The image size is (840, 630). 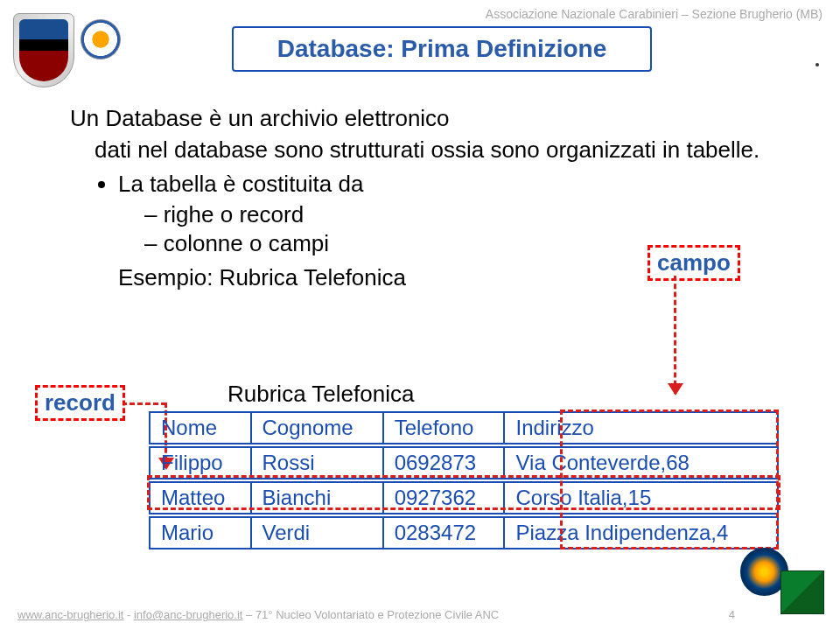 What do you see at coordinates (464, 498) in the screenshot?
I see `table-row: Matteo Bianchi 0927362 Corso Italia,15` at bounding box center [464, 498].